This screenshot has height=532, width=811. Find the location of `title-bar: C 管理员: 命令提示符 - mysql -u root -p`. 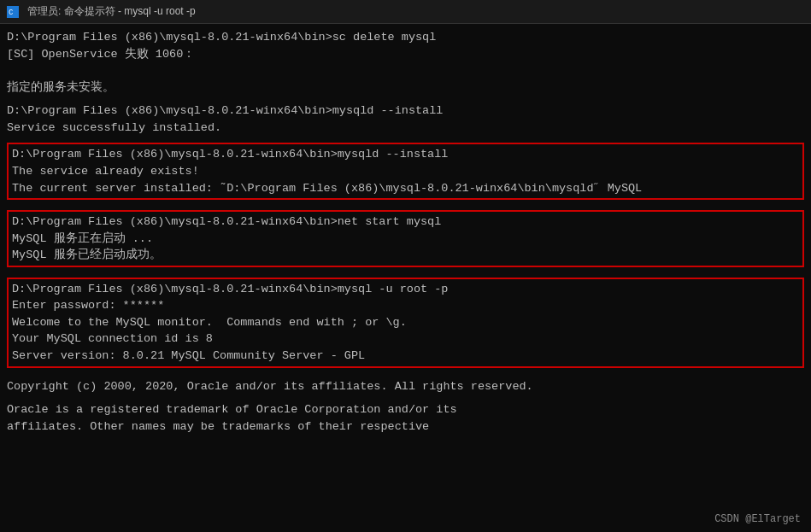

title-bar: C 管理员: 命令提示符 - mysql -u root -p is located at coordinates (405, 12).